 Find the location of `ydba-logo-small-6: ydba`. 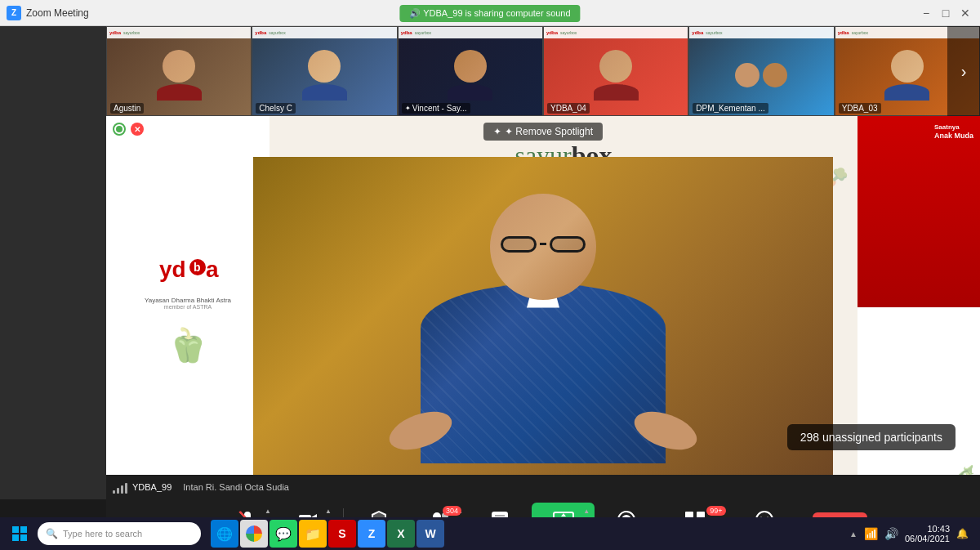

ydba-logo-small-6: ydba is located at coordinates (844, 33).